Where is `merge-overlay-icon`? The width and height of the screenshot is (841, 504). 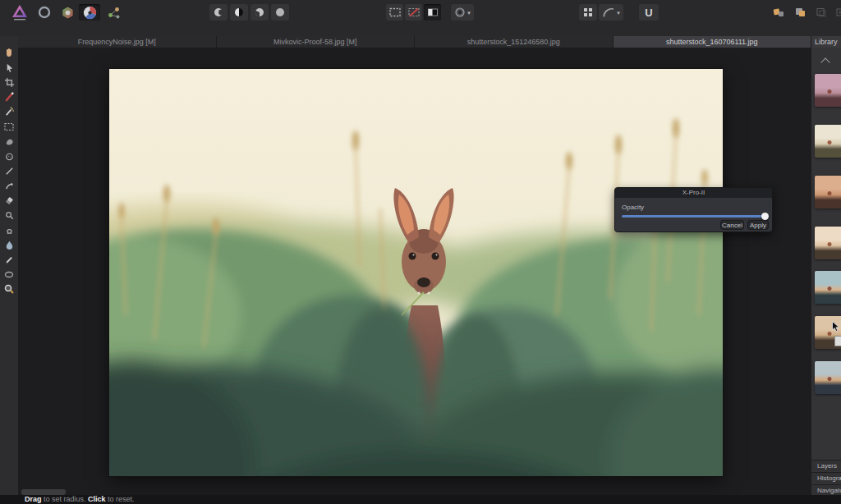
merge-overlay-icon is located at coordinates (836, 12).